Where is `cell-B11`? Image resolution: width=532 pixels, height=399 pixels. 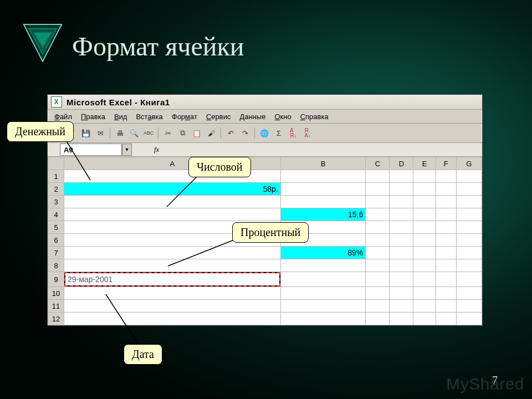
cell-B11 is located at coordinates (323, 306).